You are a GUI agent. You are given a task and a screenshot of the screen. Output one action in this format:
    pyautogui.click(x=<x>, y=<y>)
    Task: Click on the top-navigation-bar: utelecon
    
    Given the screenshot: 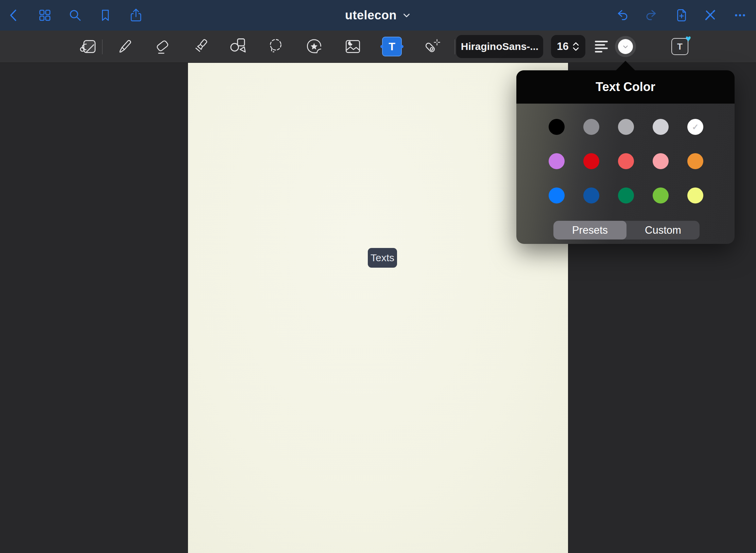 What is the action you would take?
    pyautogui.click(x=378, y=15)
    